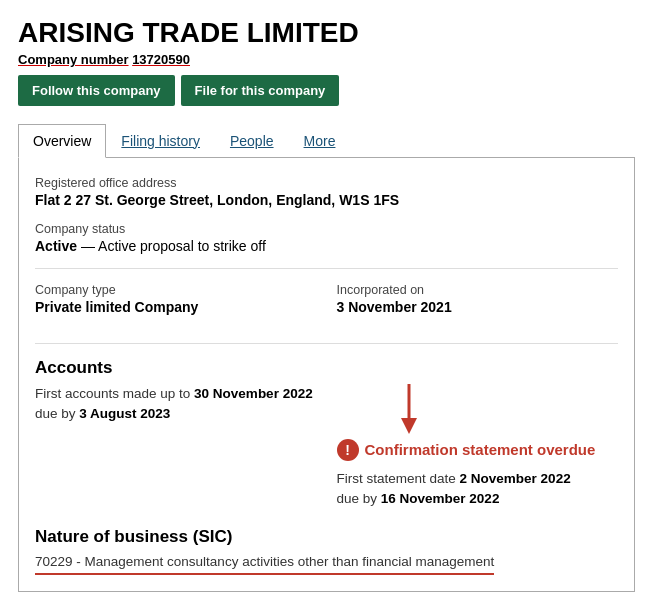 Image resolution: width=653 pixels, height=600 pixels. I want to click on company-status-rest: — Active proposal to strike off, so click(172, 246).